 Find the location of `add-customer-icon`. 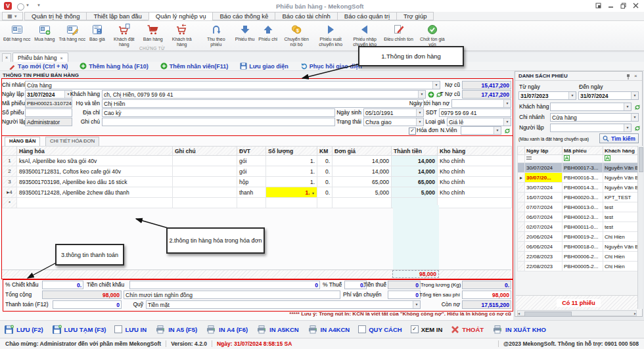

add-customer-icon is located at coordinates (431, 95).